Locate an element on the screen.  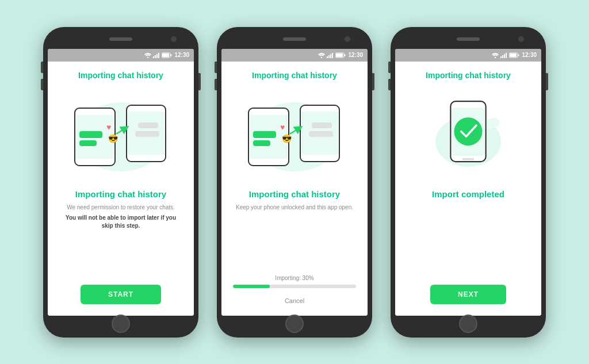
progress-fill is located at coordinates (251, 286).